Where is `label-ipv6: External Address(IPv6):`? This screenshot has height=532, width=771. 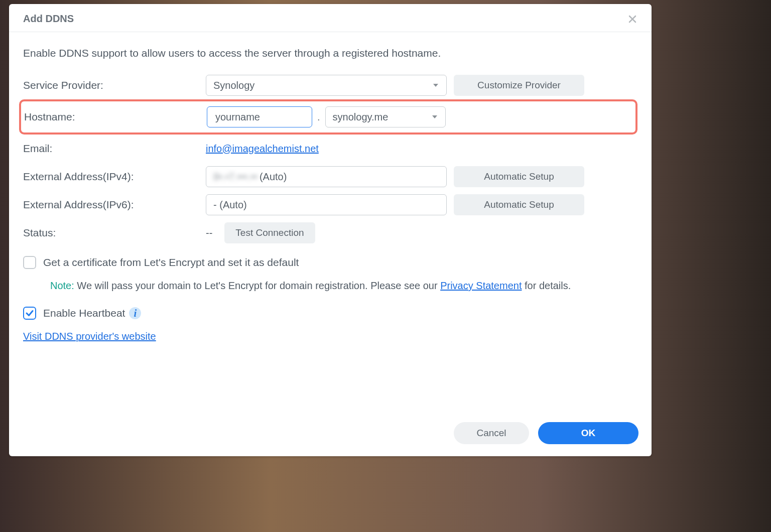 label-ipv6: External Address(IPv6): is located at coordinates (111, 205).